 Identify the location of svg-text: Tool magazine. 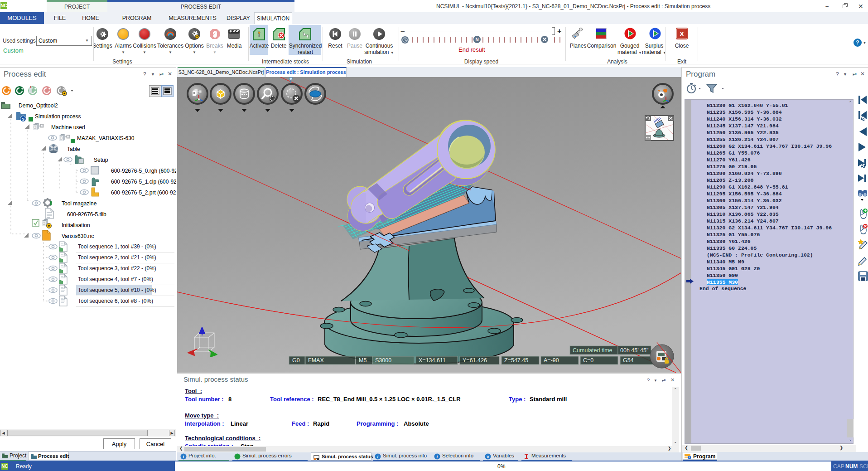
(79, 204).